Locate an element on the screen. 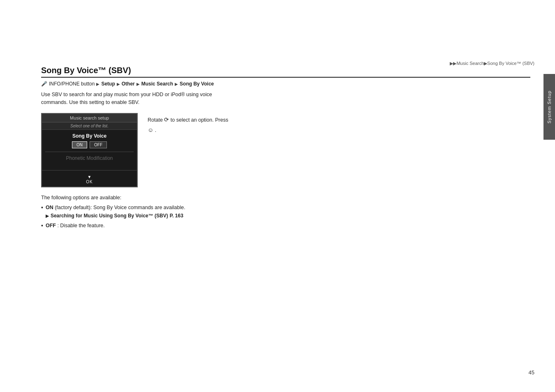 This screenshot has height=392, width=555. microphone-icon: 🎤 is located at coordinates (44, 84).